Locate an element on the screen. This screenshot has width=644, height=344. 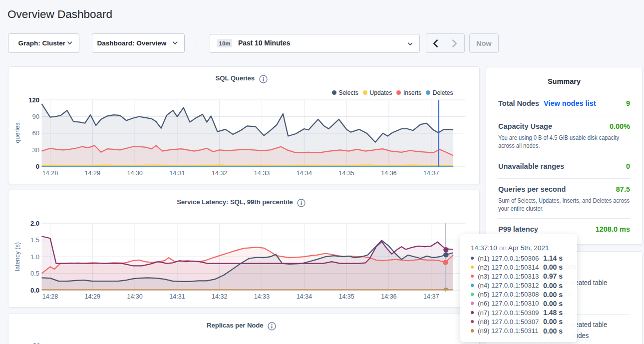
svg-text: 0 is located at coordinates (37, 167).